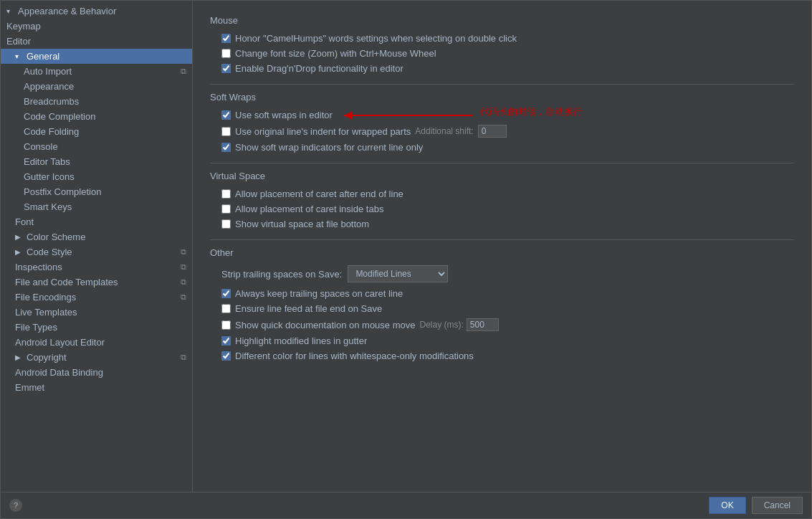 This screenshot has width=812, height=519. What do you see at coordinates (96, 297) in the screenshot?
I see `sidebar-item-file-encodings: File Encodings⧉` at bounding box center [96, 297].